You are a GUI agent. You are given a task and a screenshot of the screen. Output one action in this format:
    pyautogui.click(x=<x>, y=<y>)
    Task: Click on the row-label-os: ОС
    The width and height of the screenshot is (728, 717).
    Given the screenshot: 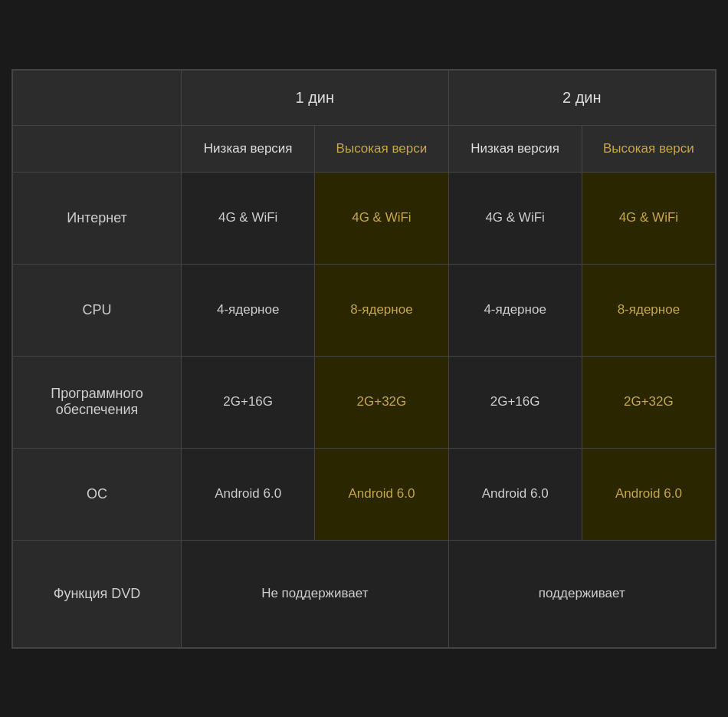 What is the action you would take?
    pyautogui.click(x=97, y=494)
    